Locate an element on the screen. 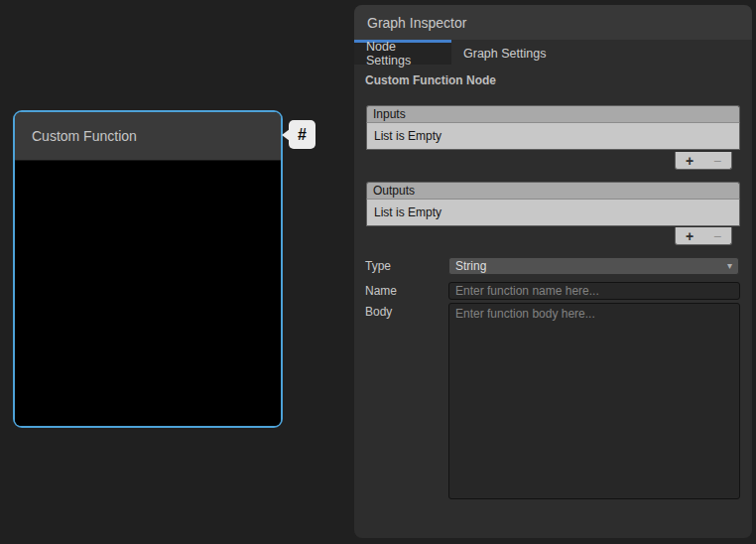  outputs-list: Outputs List is Empty + − is located at coordinates (554, 204).